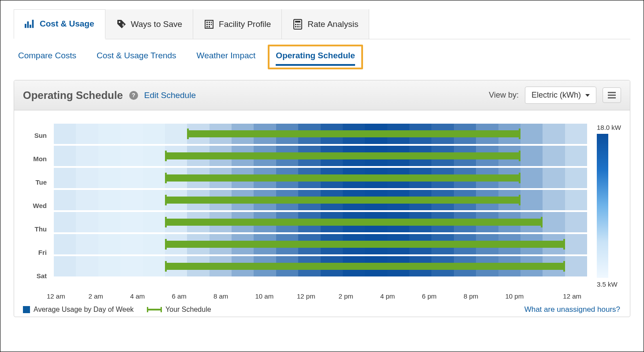 This screenshot has height=352, width=644. What do you see at coordinates (606, 206) in the screenshot?
I see `colorbar-wrap: 18.0 kW 3.5 kW` at bounding box center [606, 206].